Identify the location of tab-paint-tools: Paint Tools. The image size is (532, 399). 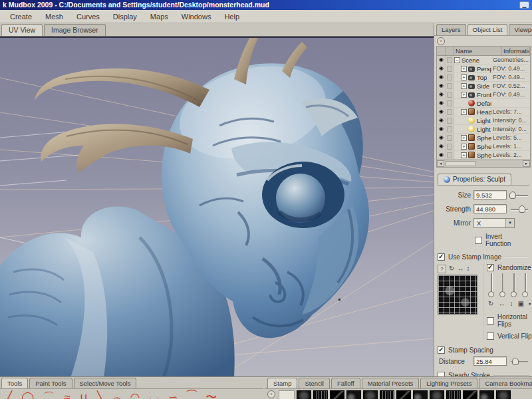
(51, 383).